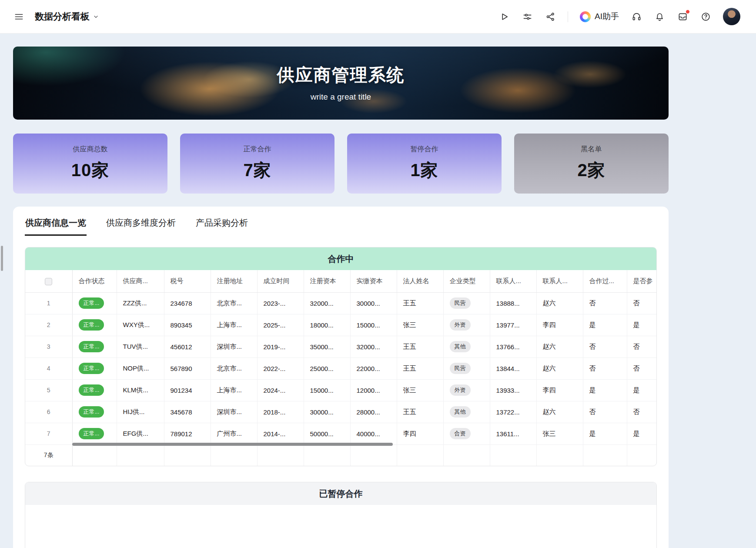 Image resolution: width=756 pixels, height=548 pixels. Describe the element at coordinates (94, 281) in the screenshot. I see `column-header: 合作状态` at that location.